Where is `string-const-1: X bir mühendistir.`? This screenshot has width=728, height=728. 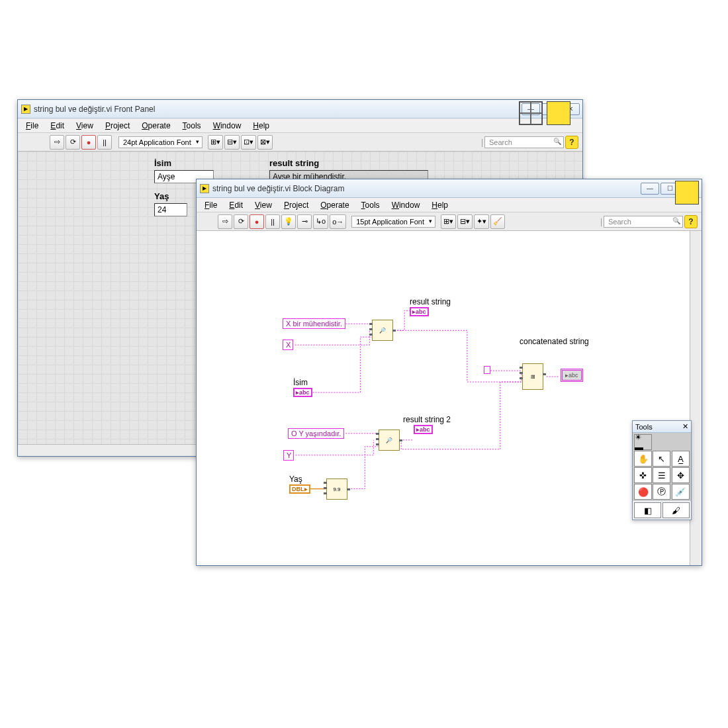 string-const-1: X bir mühendistir. is located at coordinates (314, 324).